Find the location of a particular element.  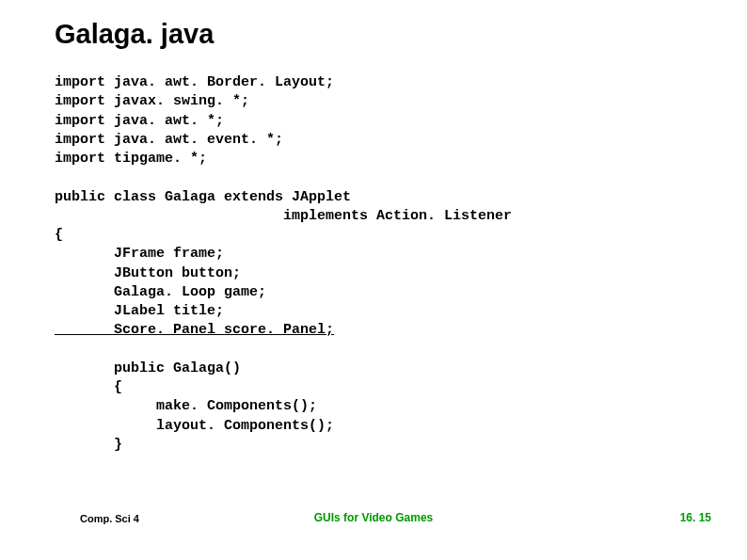

footer-center: GUIs for Video Games is located at coordinates (374, 518).